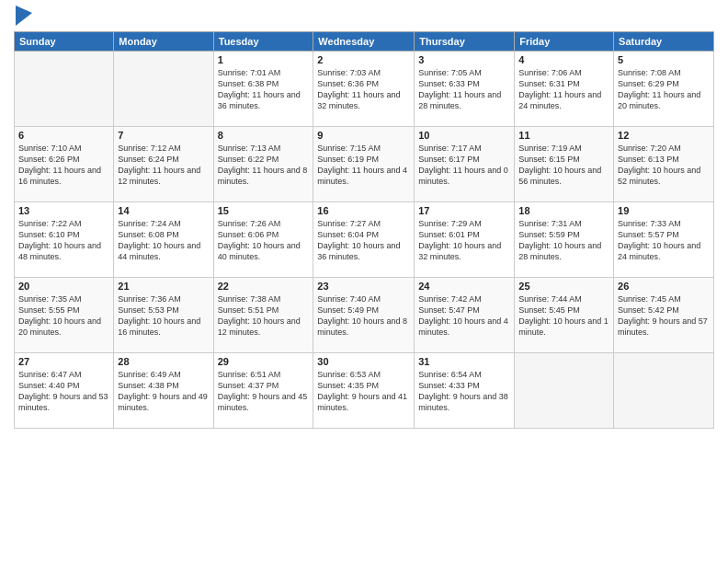 This screenshot has height=563, width=728. I want to click on day-number: 22, so click(264, 286).